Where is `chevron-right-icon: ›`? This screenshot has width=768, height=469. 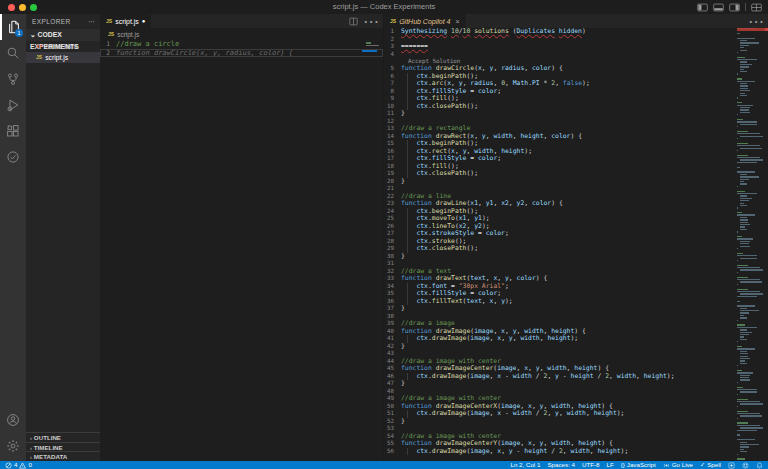
chevron-right-icon: › is located at coordinates (31, 448).